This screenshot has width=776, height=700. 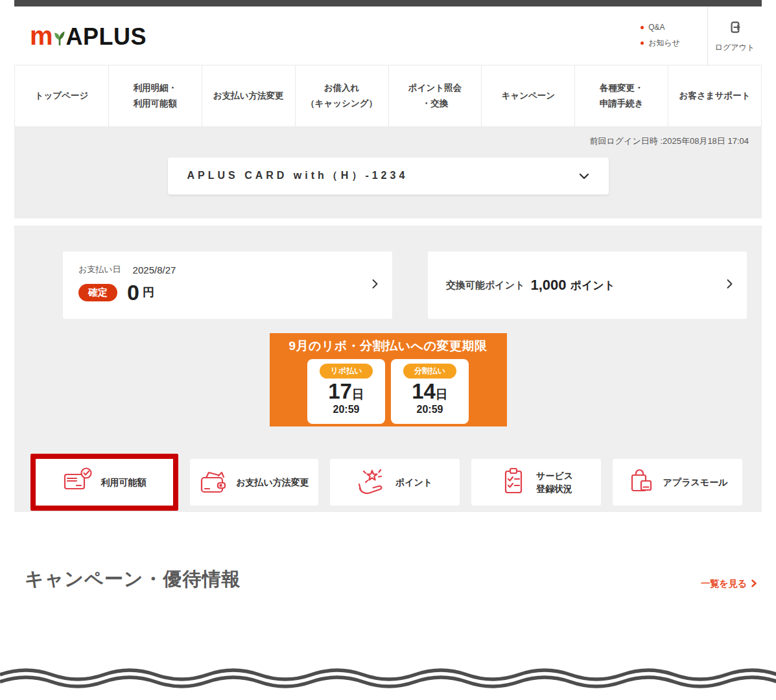 What do you see at coordinates (132, 579) in the screenshot?
I see `campaign-title: キャンペーン・優待情報` at bounding box center [132, 579].